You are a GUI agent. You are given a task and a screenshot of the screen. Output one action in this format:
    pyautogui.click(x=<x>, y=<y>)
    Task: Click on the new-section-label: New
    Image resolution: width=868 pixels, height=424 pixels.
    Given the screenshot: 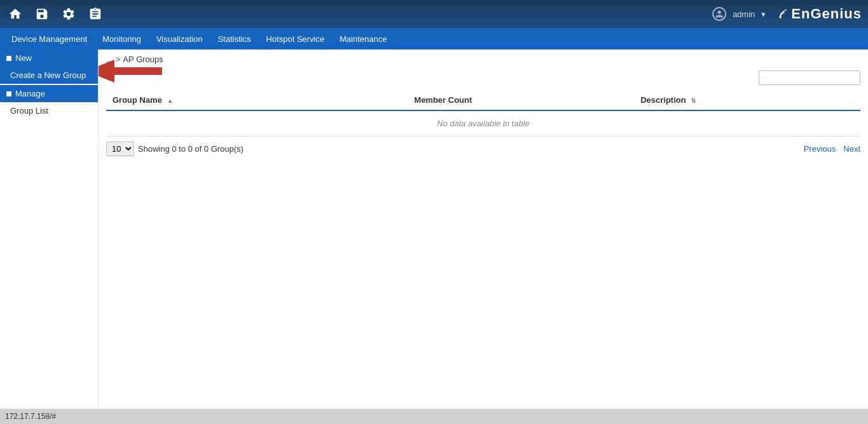 What is the action you would take?
    pyautogui.click(x=24, y=58)
    